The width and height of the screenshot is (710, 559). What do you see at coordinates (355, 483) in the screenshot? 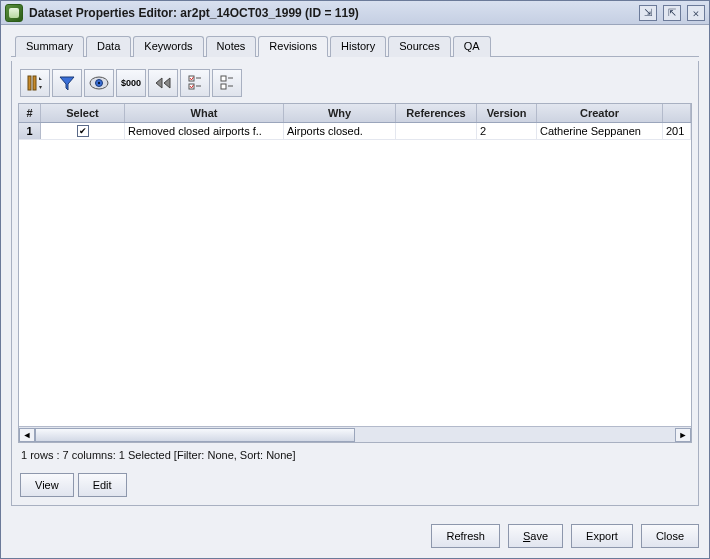
I see `panel-buttons: View Edit` at bounding box center [355, 483].